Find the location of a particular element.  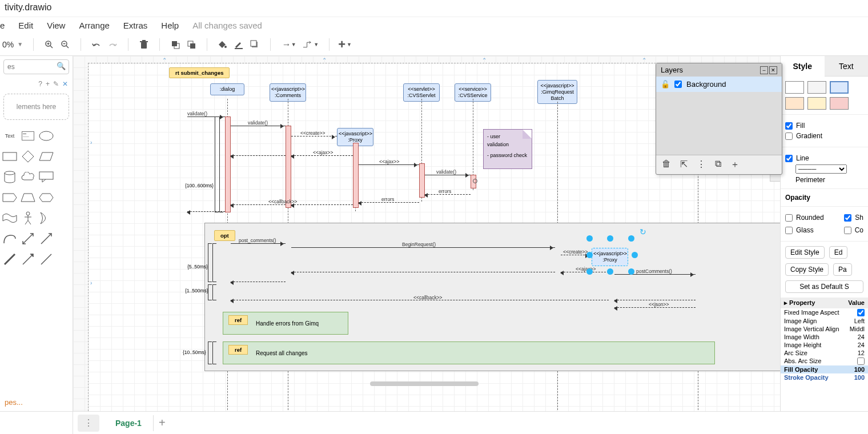

connection-icon: → ▼ is located at coordinates (289, 45).